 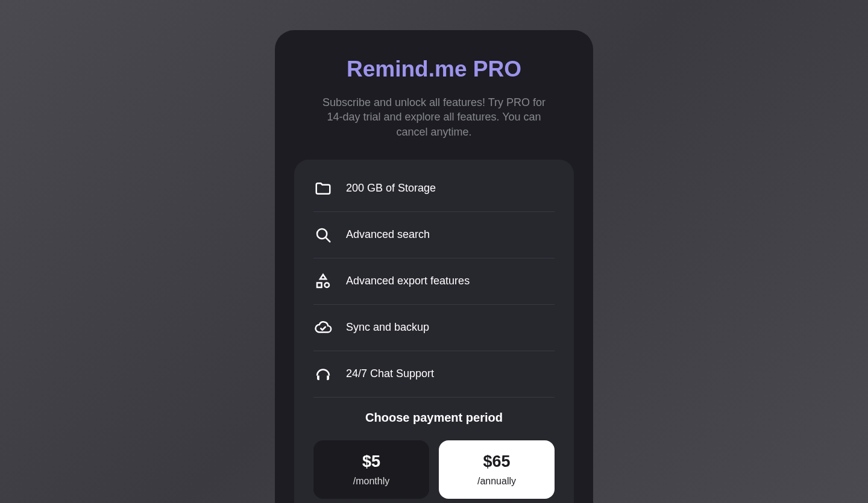 I want to click on payment-period-title: Choose payment period, so click(x=434, y=418).